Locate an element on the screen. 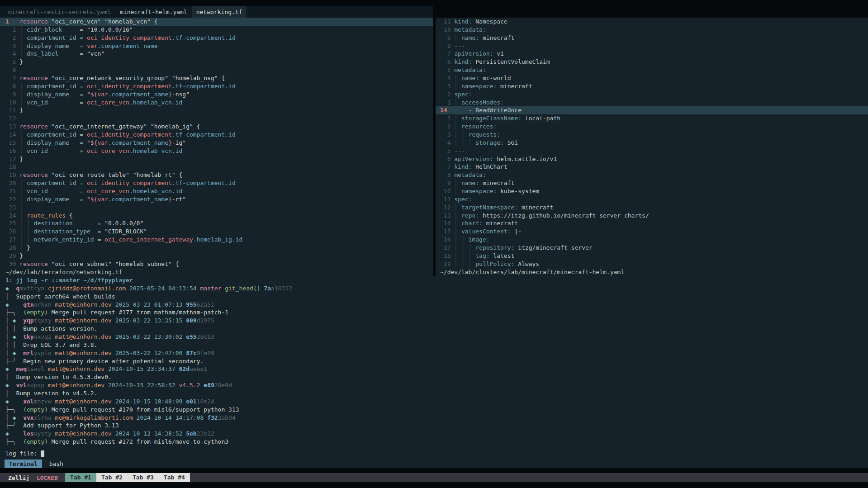 This screenshot has height=488, width=868. line-number: 14 is located at coordinates (11, 135).